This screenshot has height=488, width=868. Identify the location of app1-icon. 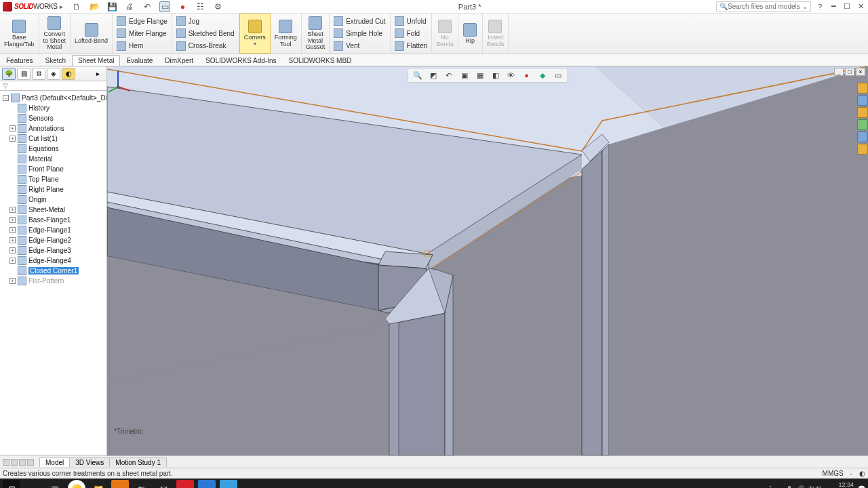
(120, 484).